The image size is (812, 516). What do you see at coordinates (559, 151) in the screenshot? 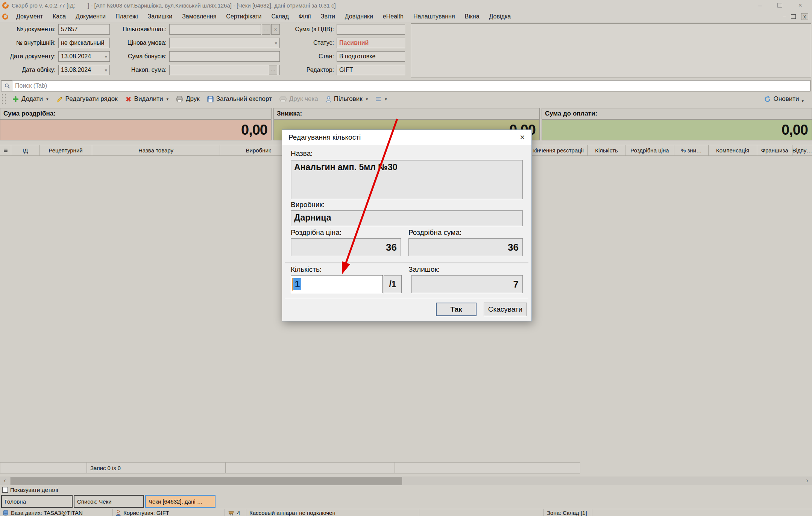
I see `column-registration-end: кінчення реєстрації` at bounding box center [559, 151].